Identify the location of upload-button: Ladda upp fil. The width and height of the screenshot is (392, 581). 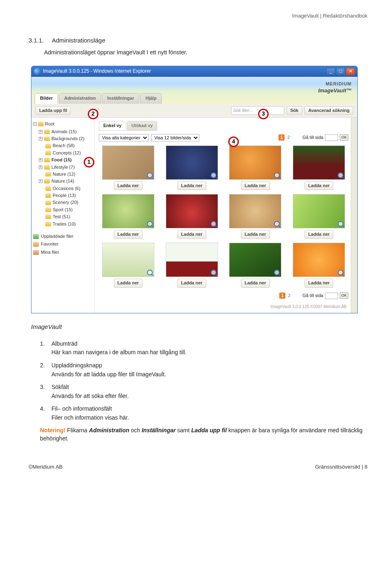
(53, 110).